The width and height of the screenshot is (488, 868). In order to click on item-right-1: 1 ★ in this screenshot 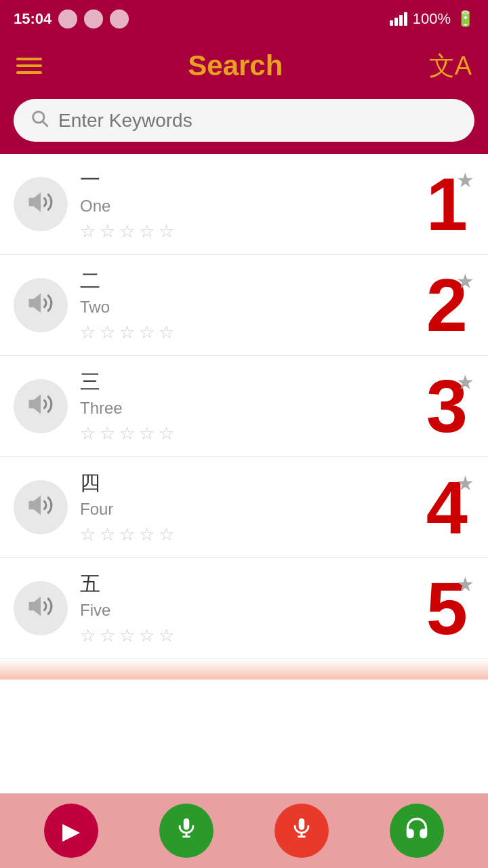, I will do `click(447, 204)`.